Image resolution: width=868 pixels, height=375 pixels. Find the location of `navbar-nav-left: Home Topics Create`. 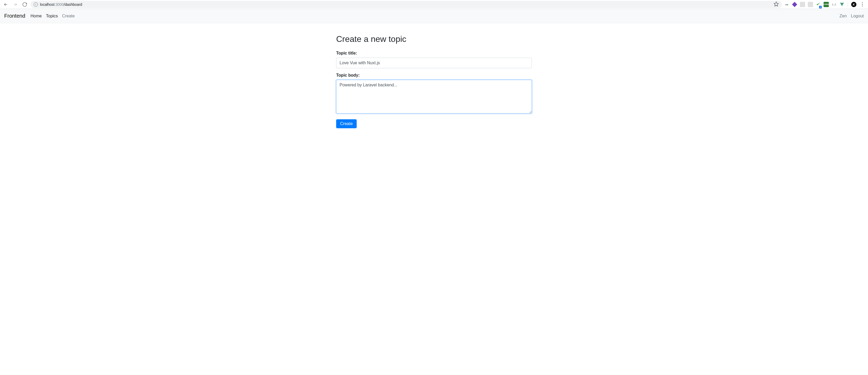

navbar-nav-left: Home Topics Create is located at coordinates (53, 16).